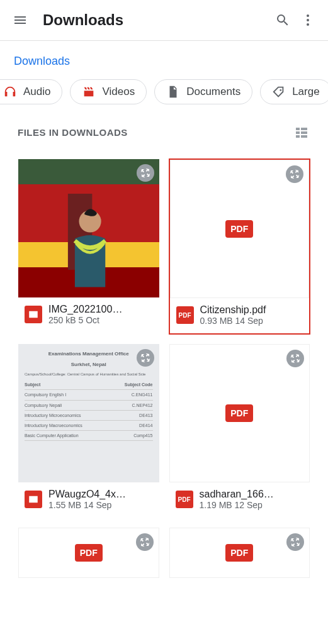 The image size is (328, 644). Describe the element at coordinates (20, 20) in the screenshot. I see `hamburger-menu-icon` at that location.